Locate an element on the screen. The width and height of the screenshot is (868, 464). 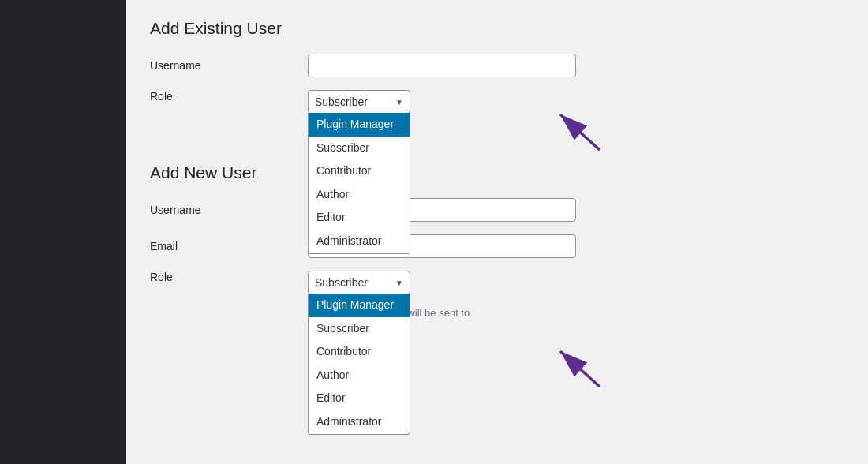
role-selected-value-2: Subscriber is located at coordinates (341, 283).